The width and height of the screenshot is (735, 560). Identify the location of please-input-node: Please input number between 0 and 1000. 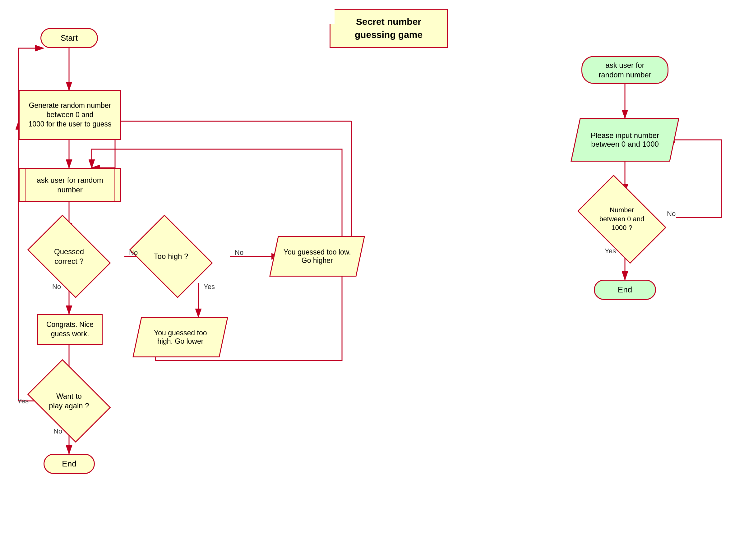
(625, 140).